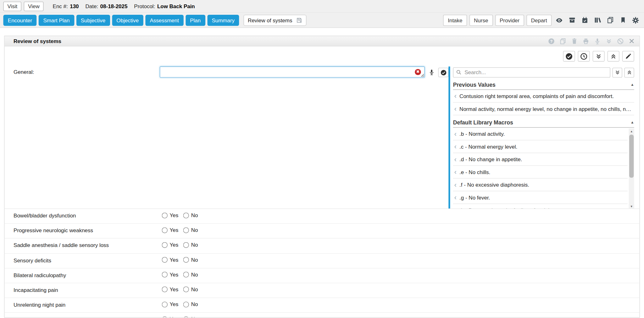  I want to click on section-tab: Smart Plan, so click(57, 20).